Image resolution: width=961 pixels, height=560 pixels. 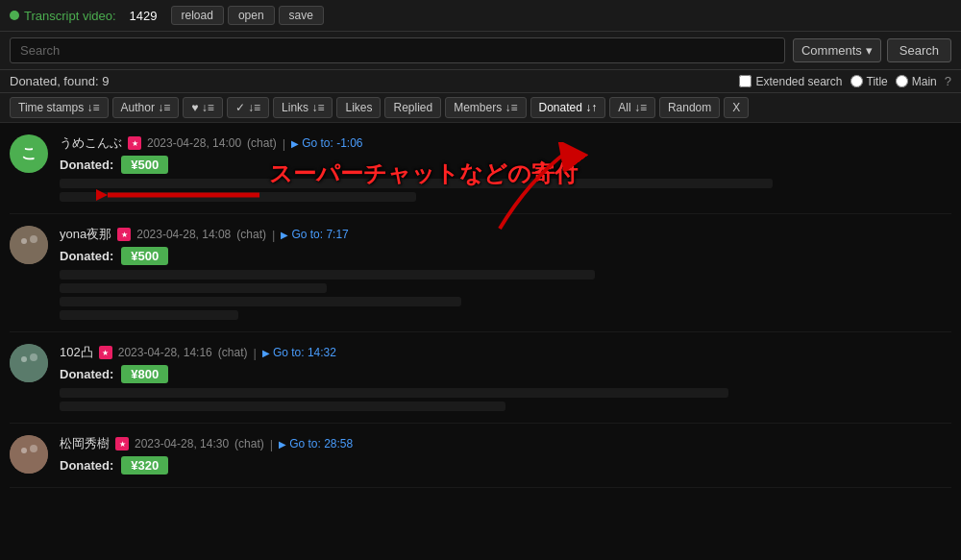 What do you see at coordinates (300, 353) in the screenshot?
I see `goto-link: ▶ Go to: 14:32` at bounding box center [300, 353].